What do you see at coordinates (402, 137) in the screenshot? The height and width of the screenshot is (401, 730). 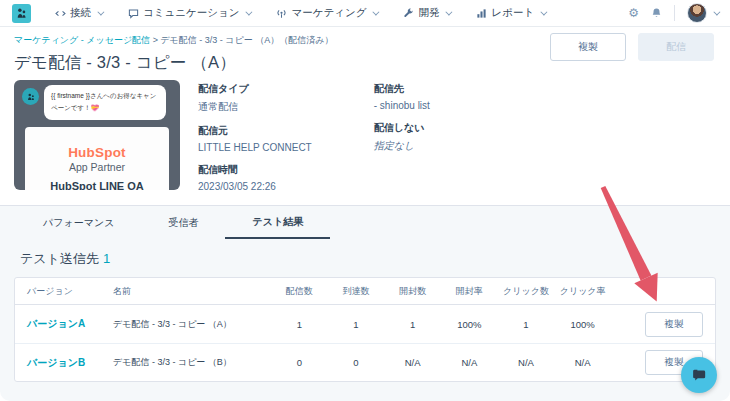 I see `detail-exclude: 配信しない 指定なし` at bounding box center [402, 137].